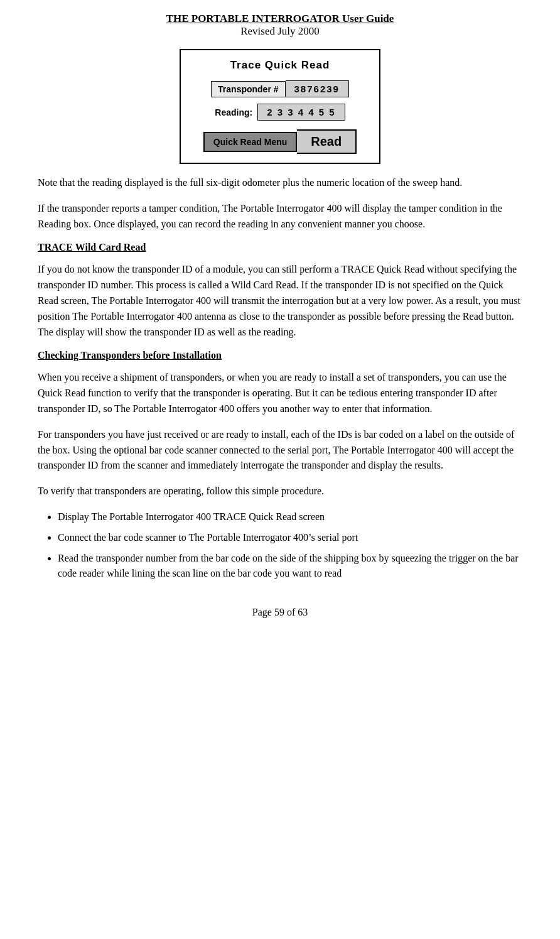 This screenshot has height=939, width=560. Describe the element at coordinates (234, 112) in the screenshot. I see `reading-label: Reading:` at that location.